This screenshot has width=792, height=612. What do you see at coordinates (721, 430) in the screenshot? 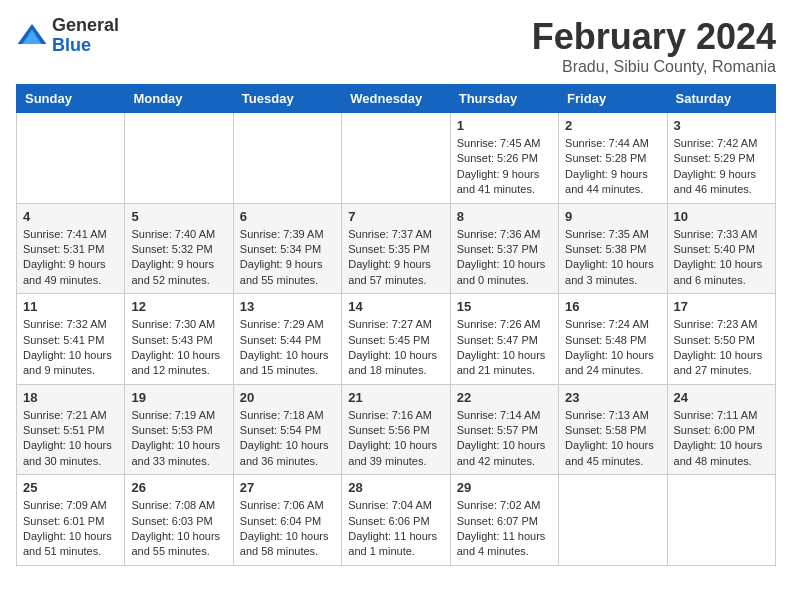
I see `calendar-cell: 24Sunrise: 7:11 AM Sunset: 6:00 PM Dayli…` at bounding box center [721, 430].